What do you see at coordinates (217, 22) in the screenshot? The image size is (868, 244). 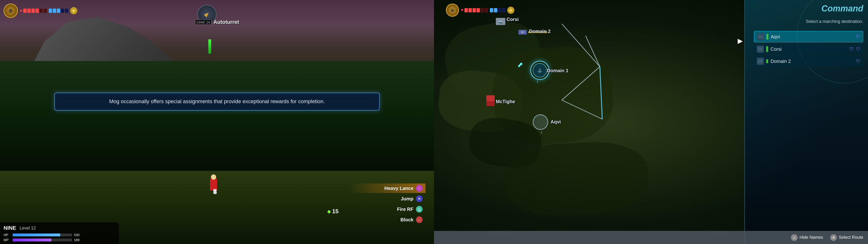 I see `enemy-label: Level 14 Autoturret` at bounding box center [217, 22].